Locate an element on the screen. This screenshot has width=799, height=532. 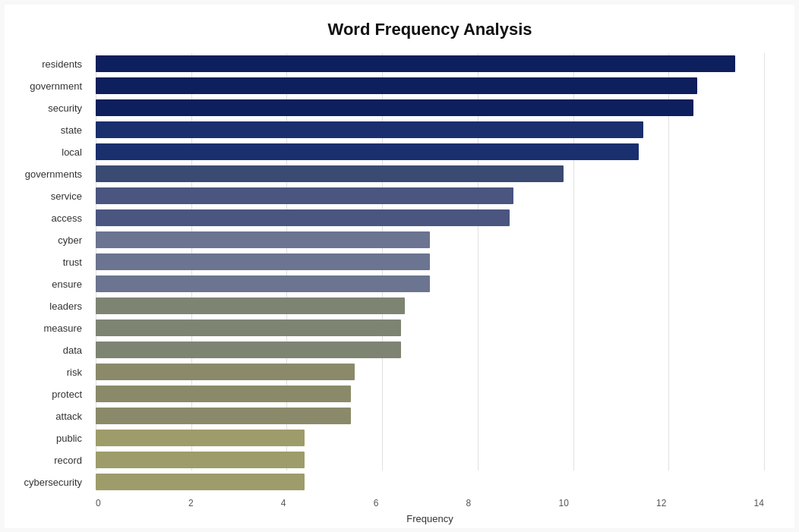
bar-row: cyber is located at coordinates (430, 240).